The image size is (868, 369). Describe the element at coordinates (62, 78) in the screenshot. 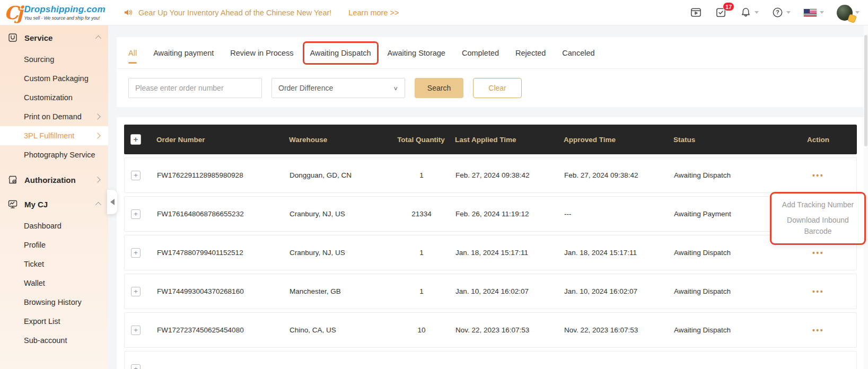

I see `sidebar-item-label: Custom Packaging` at that location.